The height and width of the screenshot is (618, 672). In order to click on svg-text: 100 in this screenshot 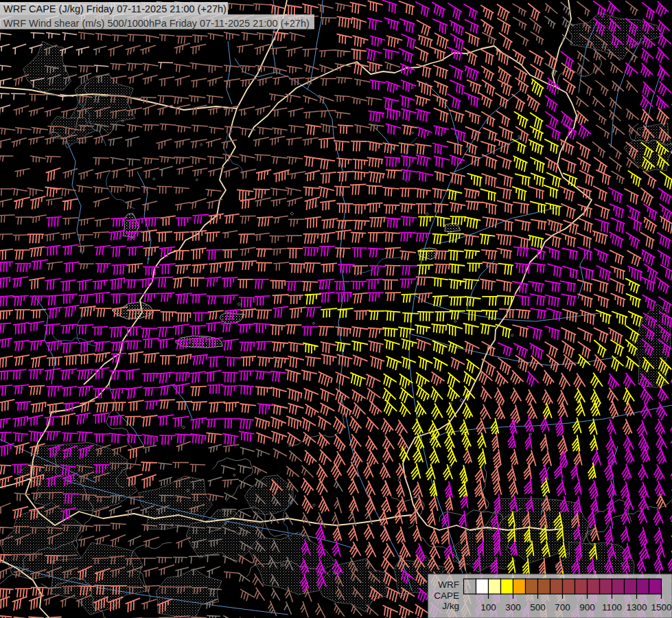, I will do `click(489, 607)`.